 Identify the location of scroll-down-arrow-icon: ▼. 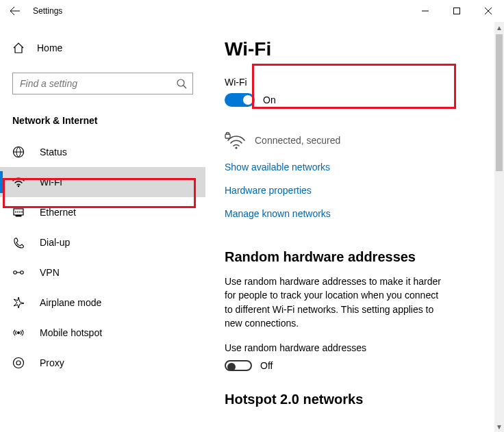
(499, 427).